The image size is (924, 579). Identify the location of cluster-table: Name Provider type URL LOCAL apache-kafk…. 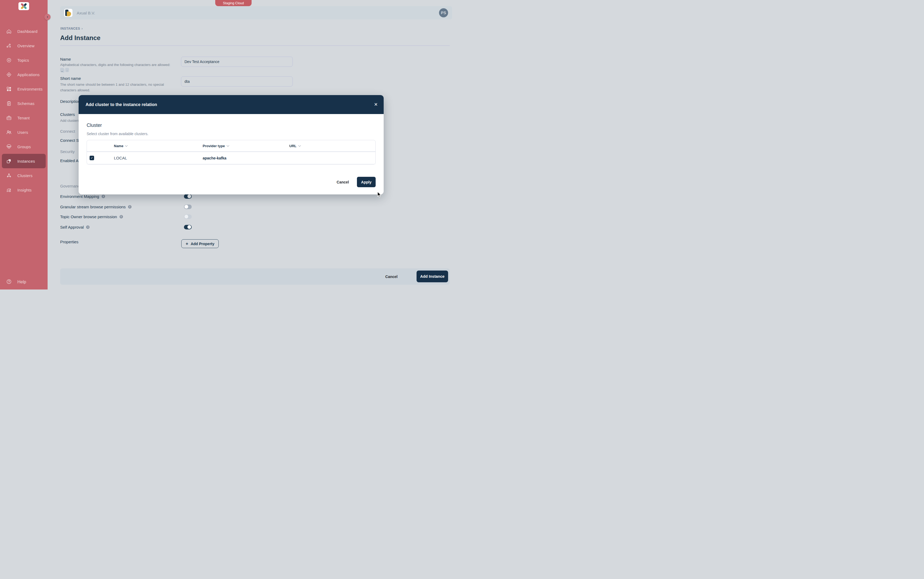
(231, 152).